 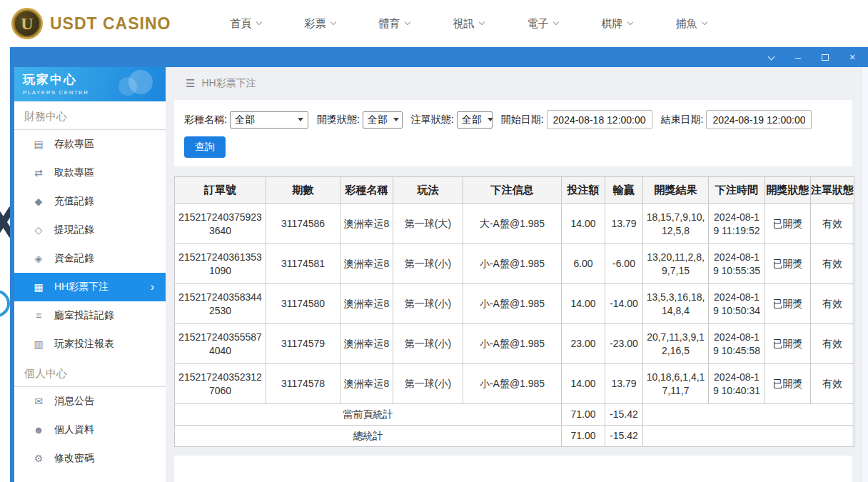 I want to click on query-button: 查詢, so click(x=205, y=147).